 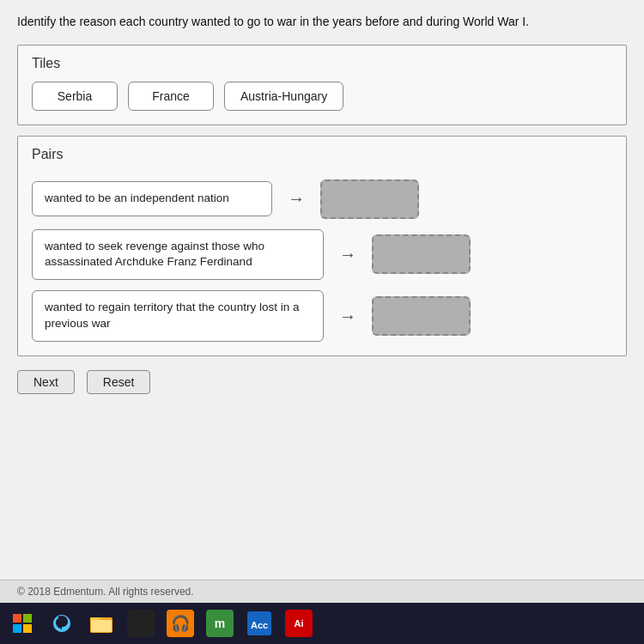 What do you see at coordinates (22, 623) in the screenshot?
I see `windows-start-icon` at bounding box center [22, 623].